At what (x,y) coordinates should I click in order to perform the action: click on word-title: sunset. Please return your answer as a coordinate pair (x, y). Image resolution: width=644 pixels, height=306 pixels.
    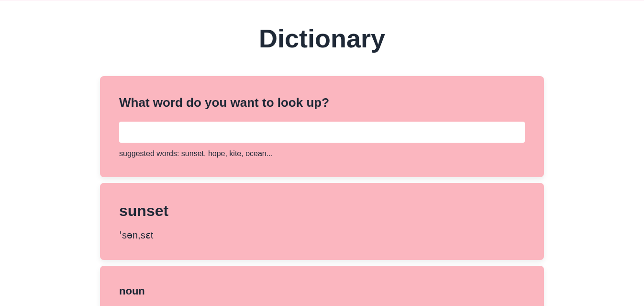
    Looking at the image, I should click on (322, 211).